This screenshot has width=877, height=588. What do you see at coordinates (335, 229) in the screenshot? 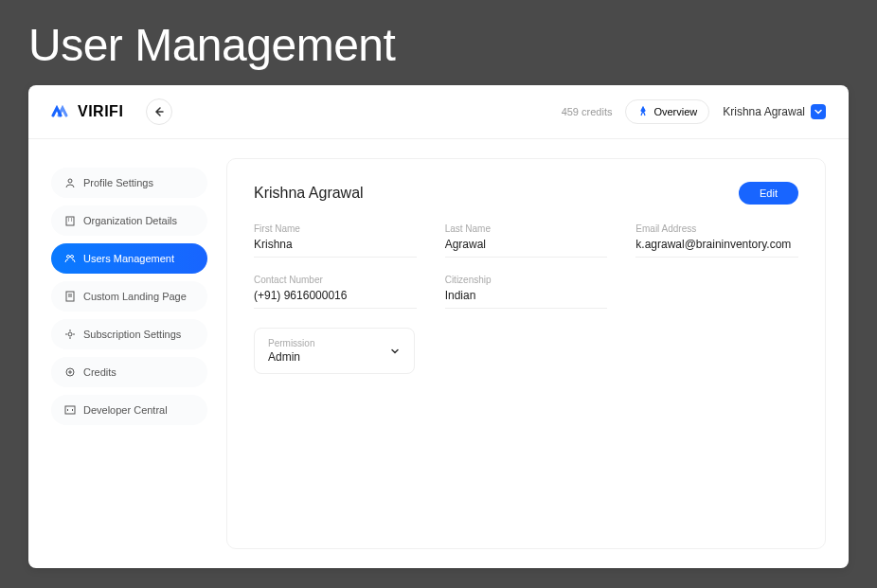
I see `field-label: First Name` at bounding box center [335, 229].